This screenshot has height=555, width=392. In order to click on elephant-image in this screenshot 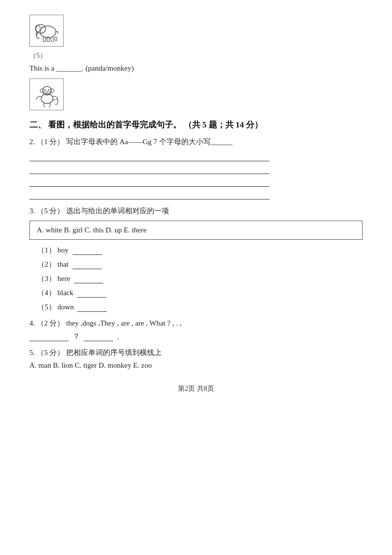, I will do `click(47, 30)`.